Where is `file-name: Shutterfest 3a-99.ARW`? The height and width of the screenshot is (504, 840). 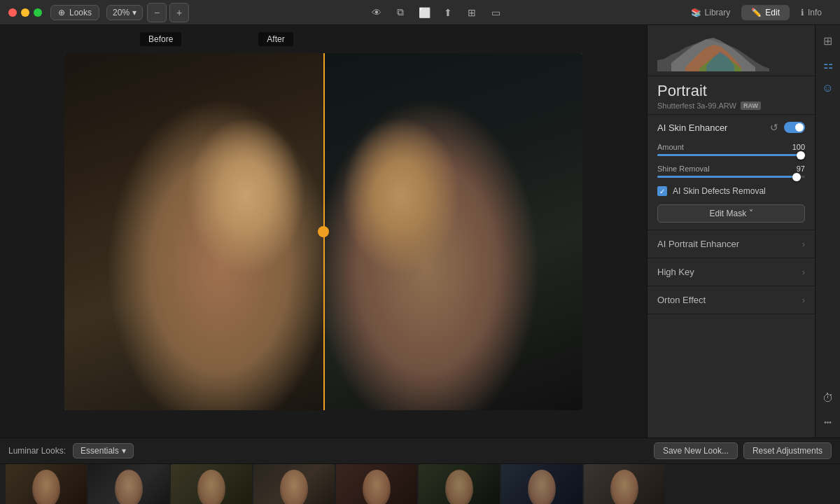
file-name: Shutterfest 3a-99.ARW is located at coordinates (697, 106).